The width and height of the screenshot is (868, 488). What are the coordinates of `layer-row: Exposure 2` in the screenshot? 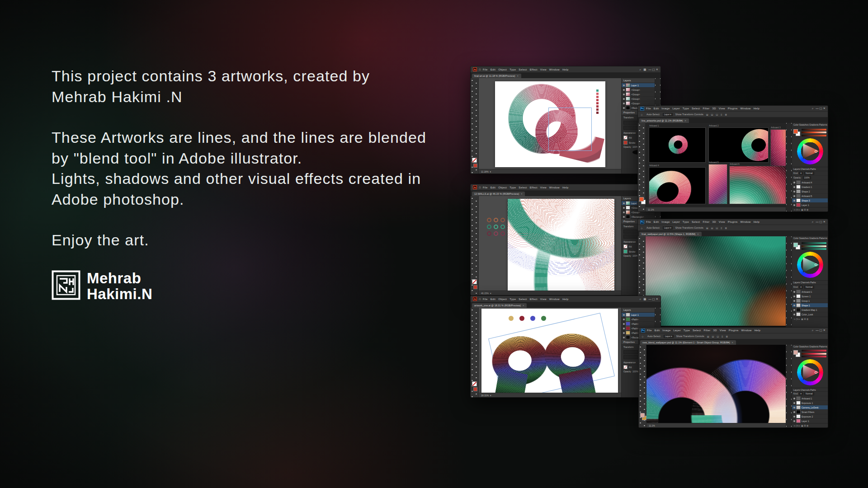 It's located at (810, 417).